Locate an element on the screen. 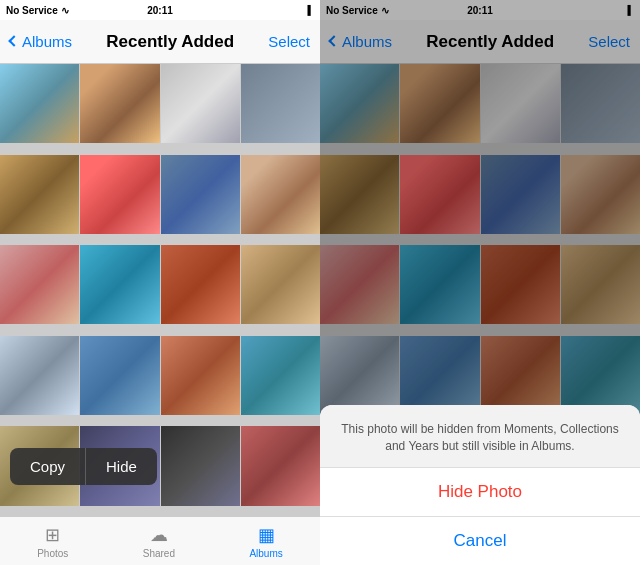 The image size is (640, 565). back-button-left: Albums is located at coordinates (41, 42).